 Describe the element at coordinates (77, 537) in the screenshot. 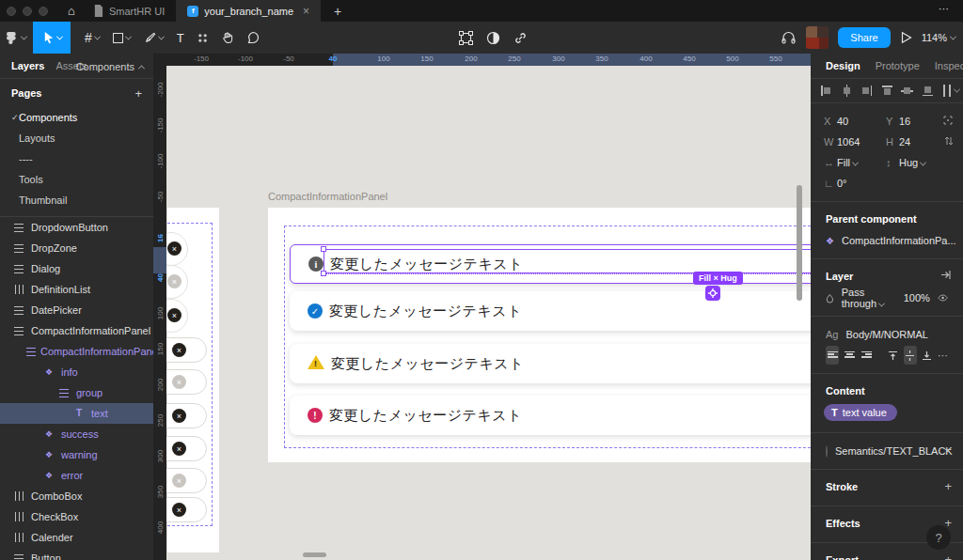

I see `layer-row-calender: Calender` at that location.